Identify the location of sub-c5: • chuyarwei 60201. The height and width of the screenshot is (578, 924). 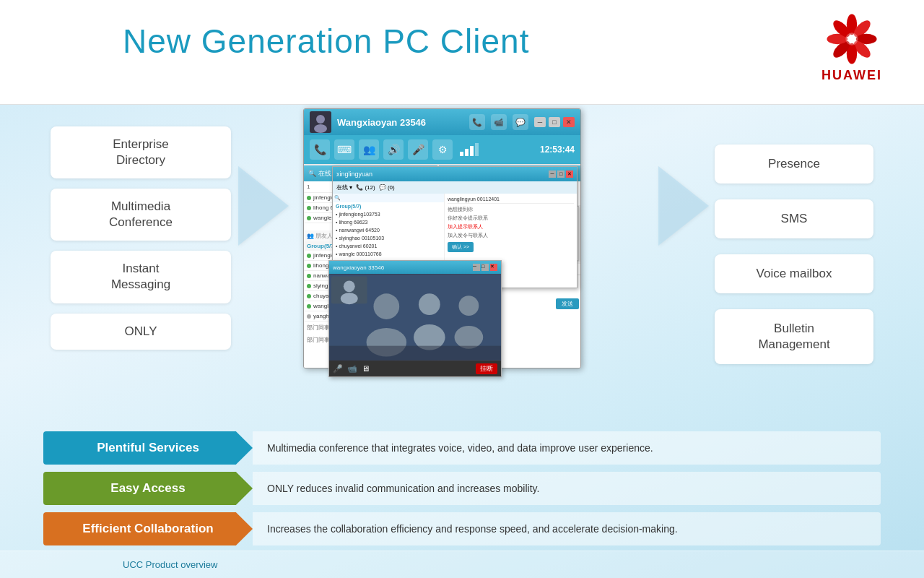
(388, 246).